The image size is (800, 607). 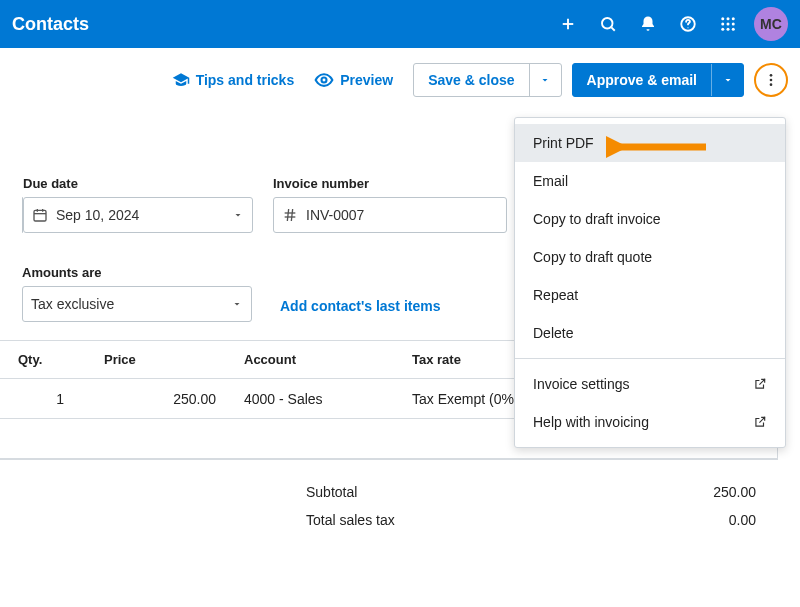 What do you see at coordinates (728, 24) in the screenshot?
I see `apps-icon` at bounding box center [728, 24].